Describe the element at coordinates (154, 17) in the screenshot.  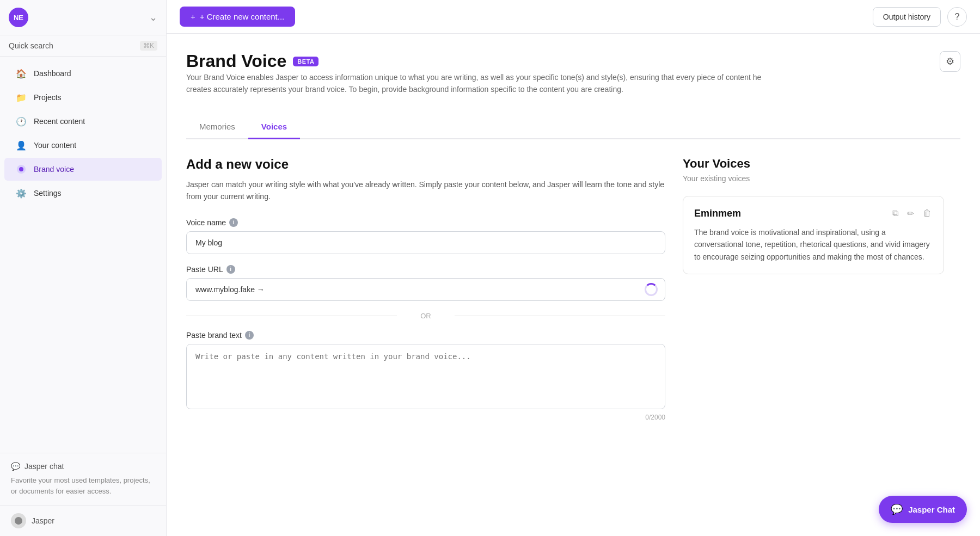
I see `chevron-down-icon: ⌄` at that location.